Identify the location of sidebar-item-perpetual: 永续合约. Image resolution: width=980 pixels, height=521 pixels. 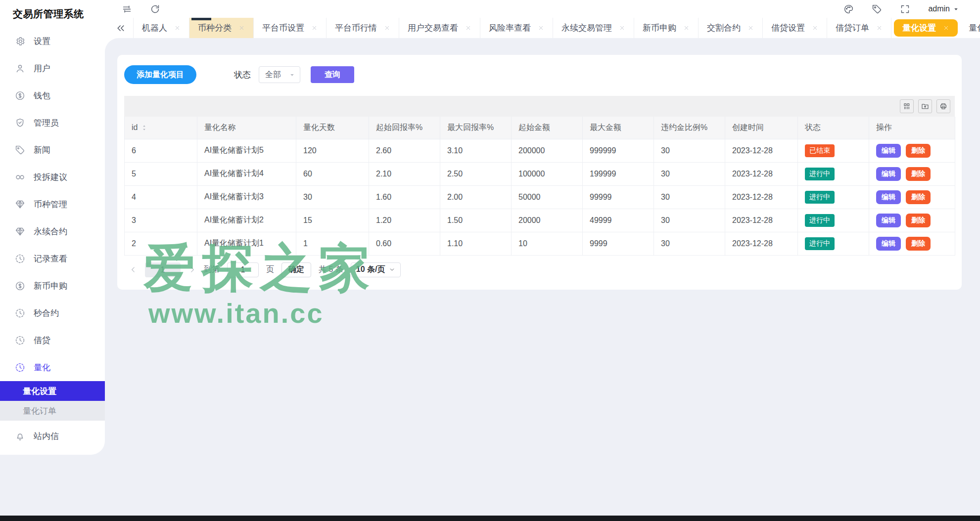
(52, 231).